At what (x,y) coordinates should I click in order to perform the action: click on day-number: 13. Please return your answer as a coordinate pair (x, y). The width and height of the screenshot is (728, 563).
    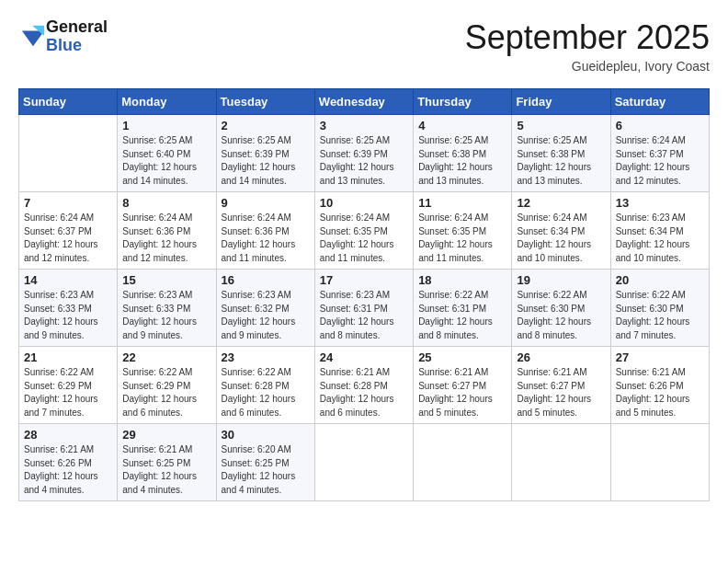
    Looking at the image, I should click on (660, 202).